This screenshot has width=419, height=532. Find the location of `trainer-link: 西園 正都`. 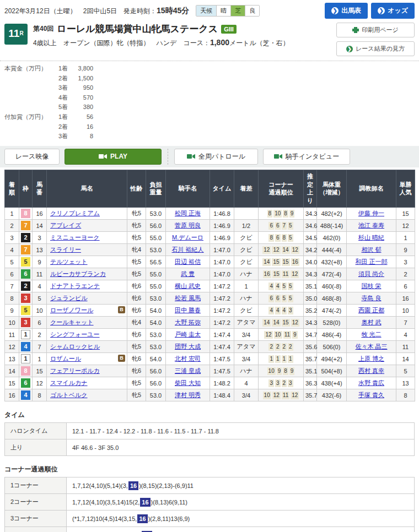

trainer-link: 西園 正都 is located at coordinates (372, 310).